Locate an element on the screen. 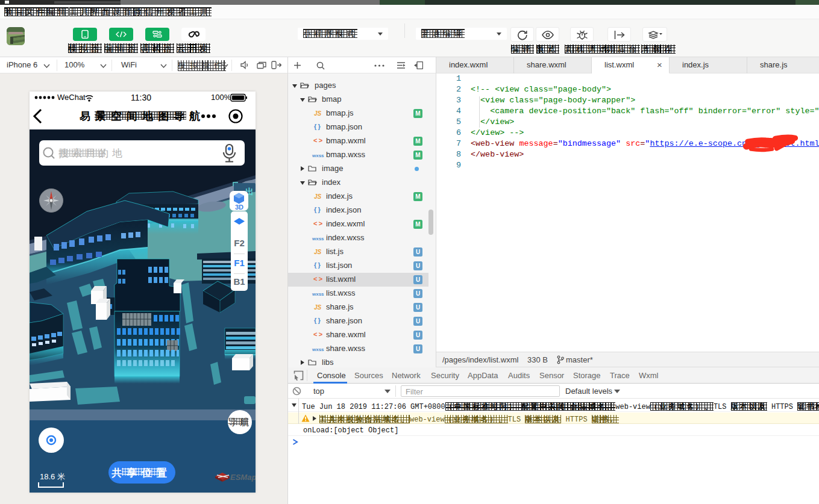 Image resolution: width=819 pixels, height=504 pixels. svg-text: F2 is located at coordinates (239, 243).